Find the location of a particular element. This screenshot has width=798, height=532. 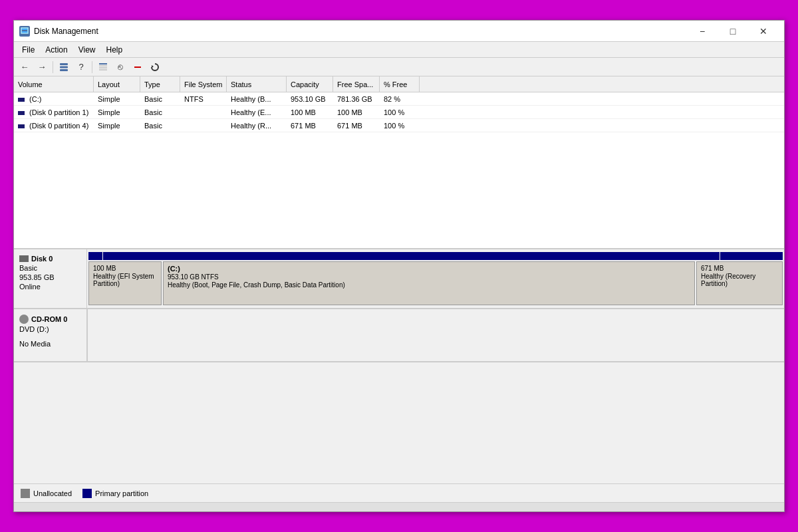

cancel-button is located at coordinates (138, 67).